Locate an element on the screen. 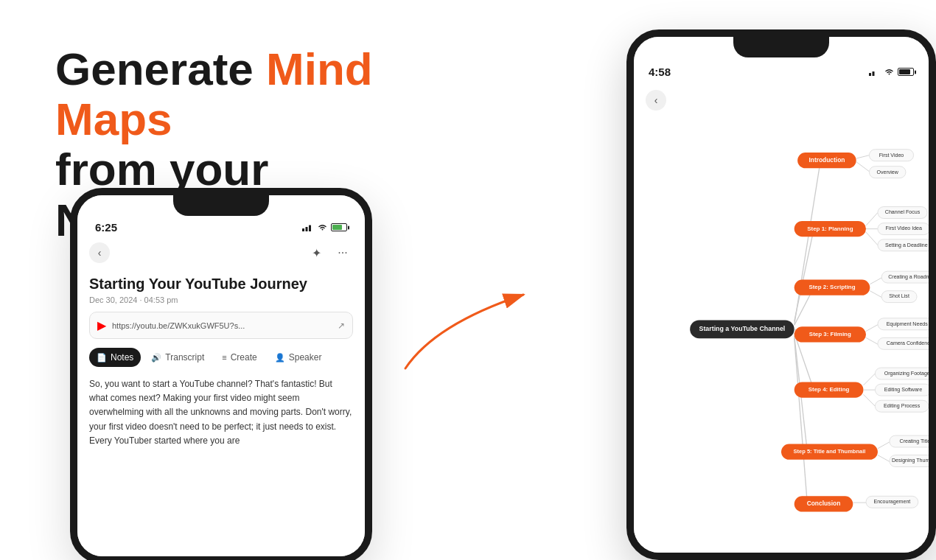 This screenshot has height=560, width=936. step3-label: Step 3: Filming is located at coordinates (830, 335).